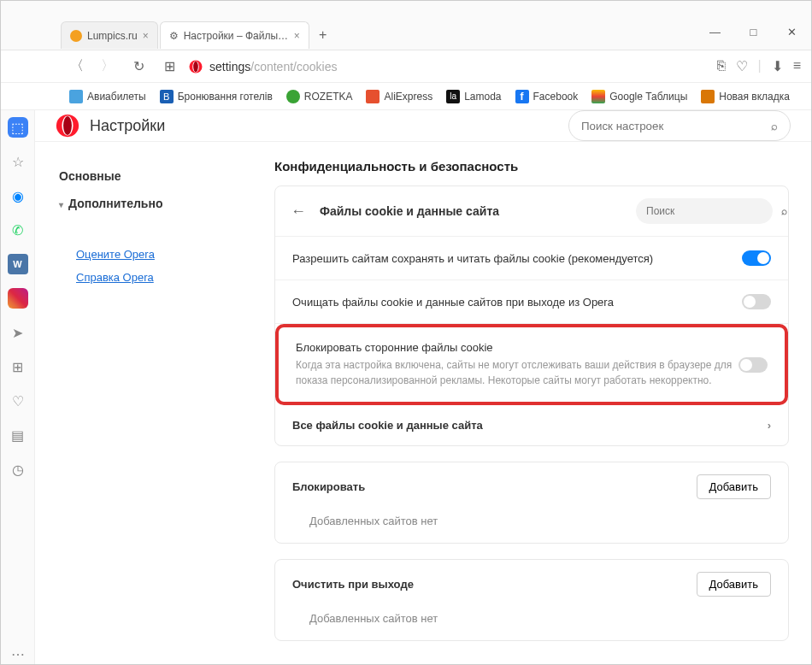  Describe the element at coordinates (756, 302) in the screenshot. I see `clear-exit-toggle` at that location.